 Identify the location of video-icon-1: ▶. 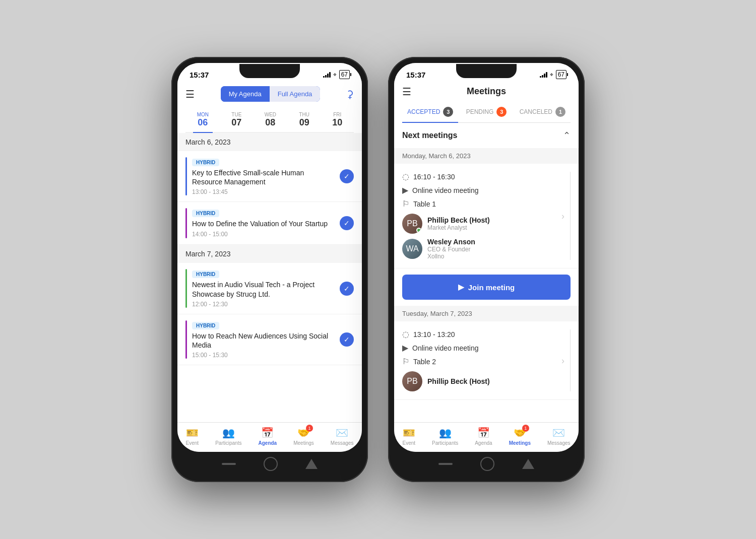
(405, 190).